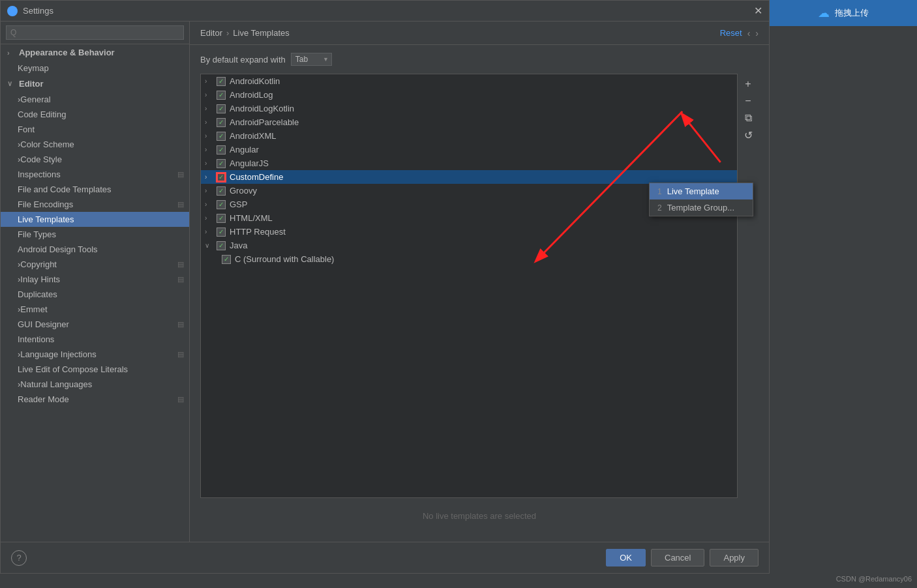  I want to click on add-button: +, so click(748, 84).